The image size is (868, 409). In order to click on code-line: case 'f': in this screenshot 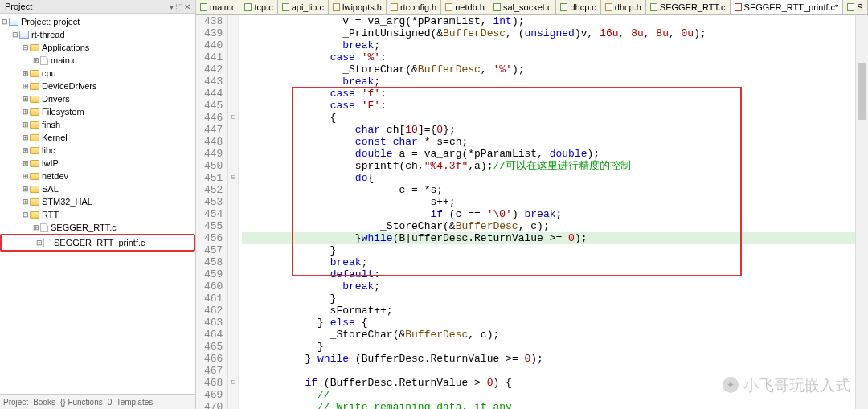, I will do `click(548, 93)`.